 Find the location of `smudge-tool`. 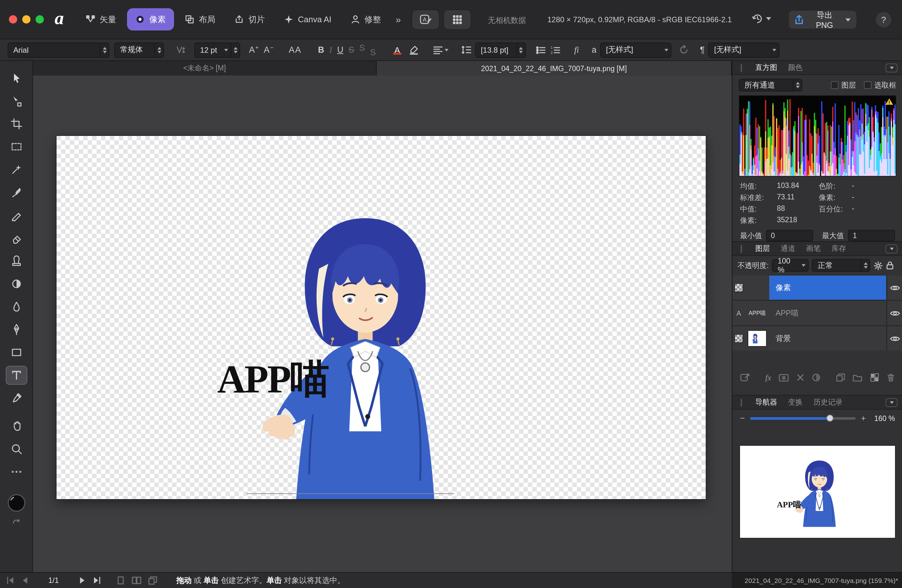

smudge-tool is located at coordinates (16, 307).